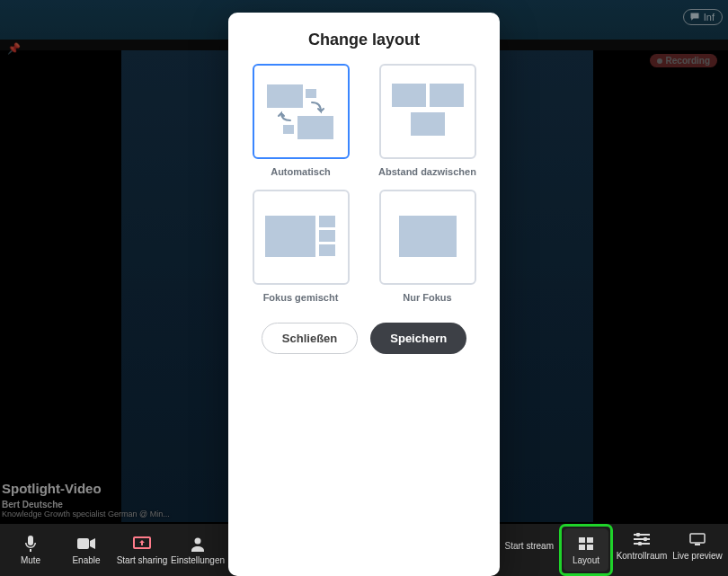 The image size is (728, 576). Describe the element at coordinates (301, 237) in the screenshot. I see `layout-mixed-icon` at that location.